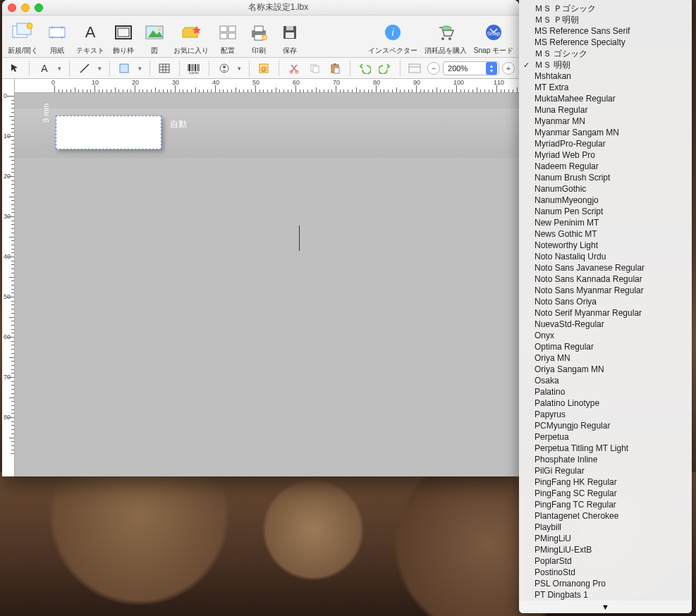 Image resolution: width=696 pixels, height=616 pixels. I want to click on label-text-box, so click(109, 133).